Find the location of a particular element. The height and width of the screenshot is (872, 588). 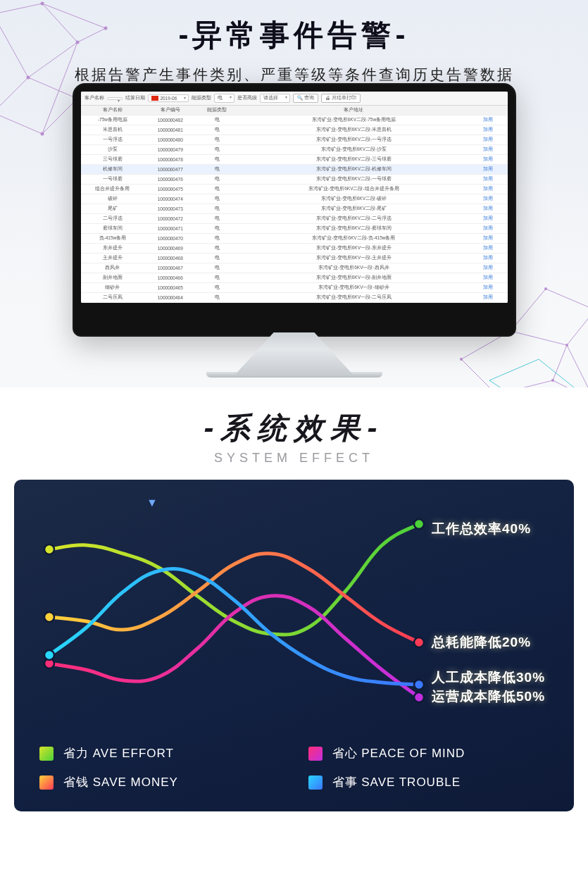

col-energy-type: 能源类型 is located at coordinates (217, 111).